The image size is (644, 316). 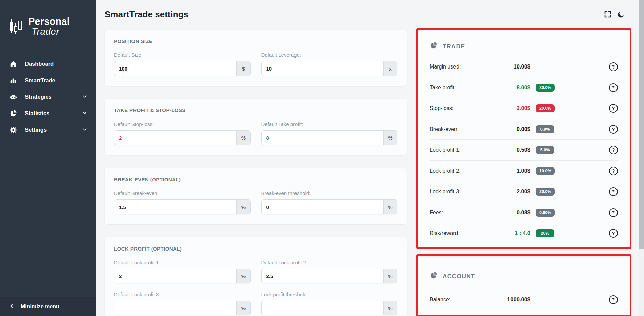 What do you see at coordinates (524, 276) in the screenshot?
I see `account-panel-header: ACCOUNT` at bounding box center [524, 276].